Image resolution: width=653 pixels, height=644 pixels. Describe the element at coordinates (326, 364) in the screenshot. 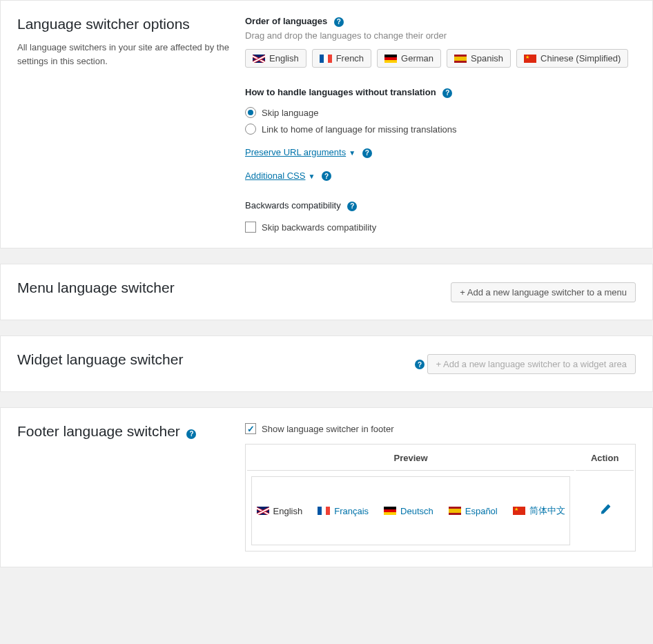

I see `widget-language-switcher-panel: Widget language switcher ? + Add a new l…` at that location.